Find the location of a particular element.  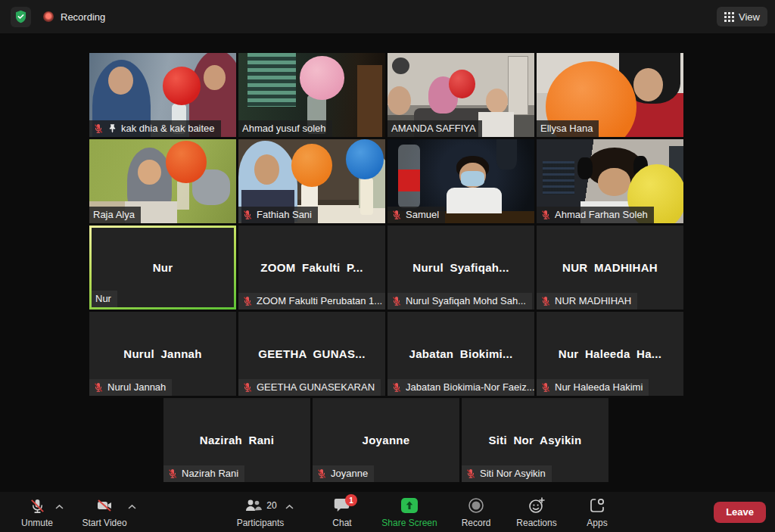

participant-name: Nurul Syafiqah Mohd Sah... is located at coordinates (466, 301).